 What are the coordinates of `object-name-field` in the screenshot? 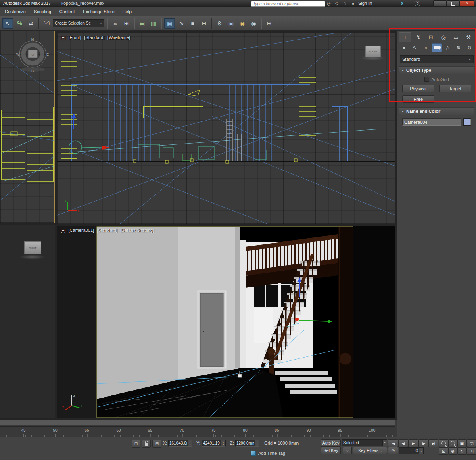 It's located at (432, 122).